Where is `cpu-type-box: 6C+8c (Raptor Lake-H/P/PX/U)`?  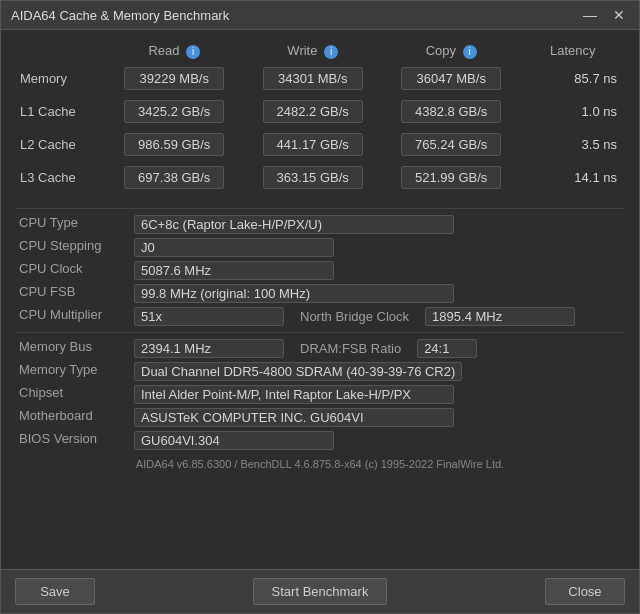 cpu-type-box: 6C+8c (Raptor Lake-H/P/PX/U) is located at coordinates (294, 224).